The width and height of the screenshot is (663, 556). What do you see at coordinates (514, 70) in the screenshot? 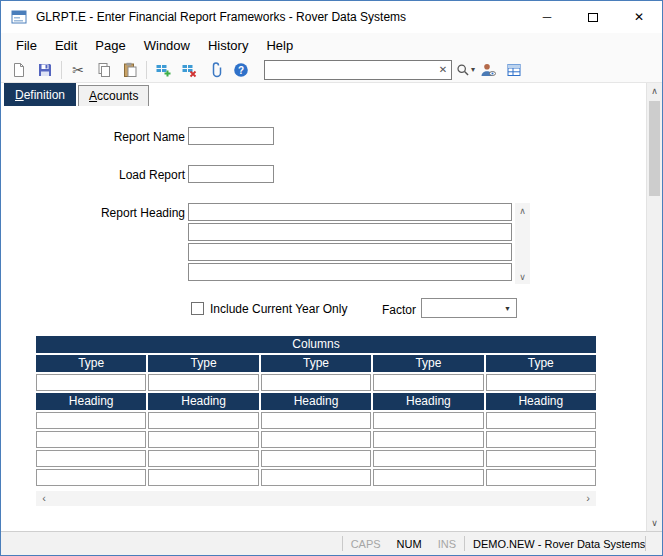
I see `table-view-button` at bounding box center [514, 70].